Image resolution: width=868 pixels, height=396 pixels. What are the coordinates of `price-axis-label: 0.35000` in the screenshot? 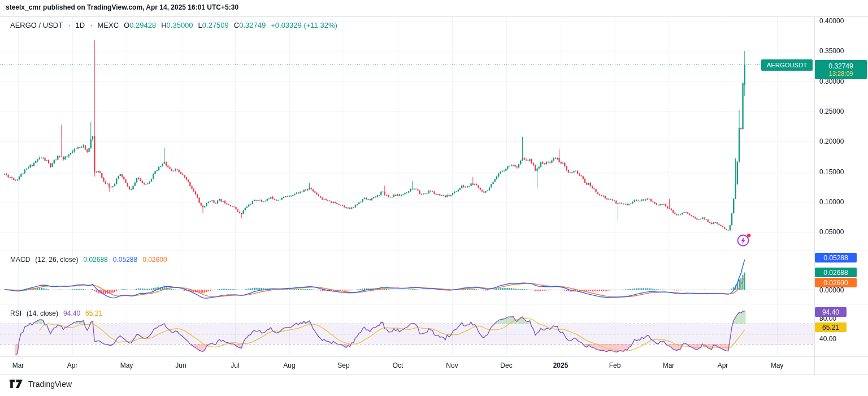 It's located at (832, 51).